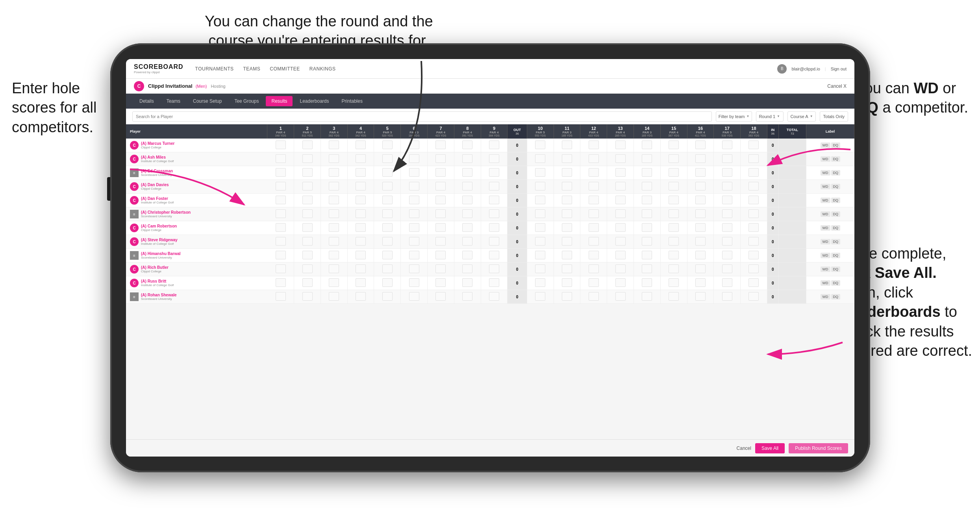 This screenshot has width=980, height=527. I want to click on dq-button-0: DQ, so click(836, 145).